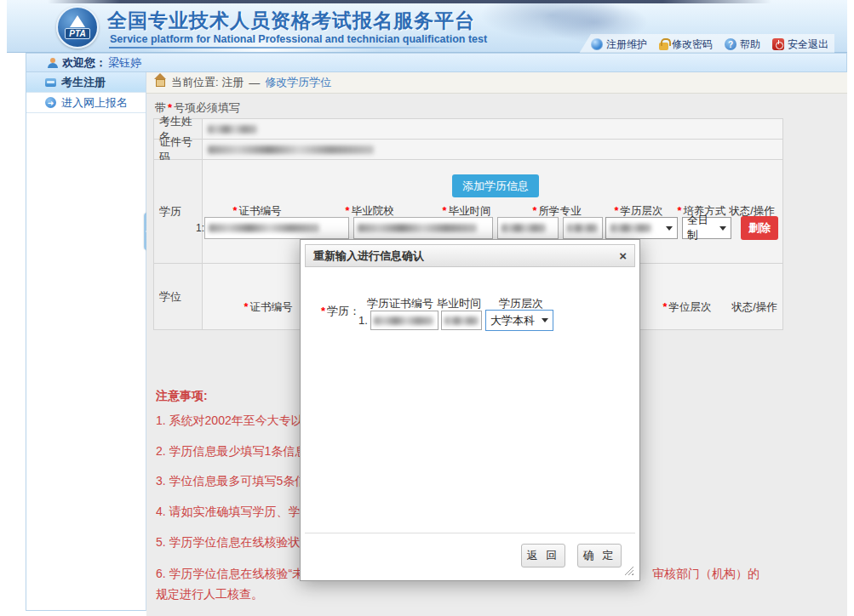 Image resolution: width=854 pixels, height=616 pixels. What do you see at coordinates (754, 308) in the screenshot?
I see `column-degree-status: 状态/操作` at bounding box center [754, 308].